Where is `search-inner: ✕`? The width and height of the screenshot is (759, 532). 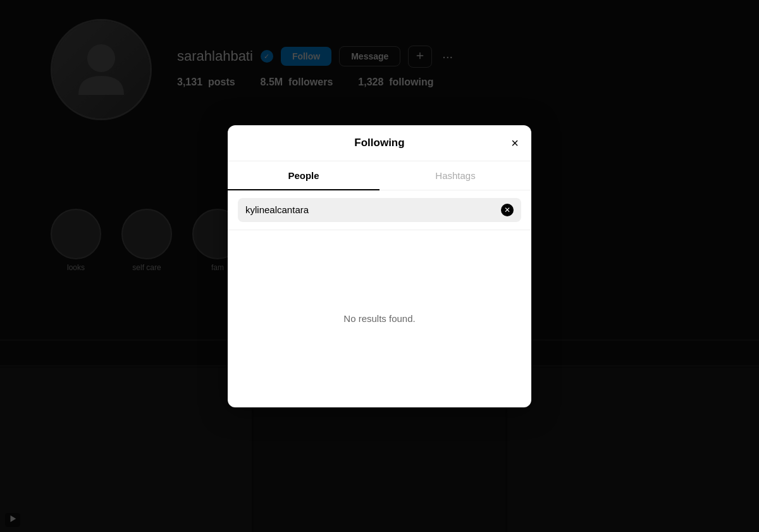
search-inner: ✕ is located at coordinates (379, 210).